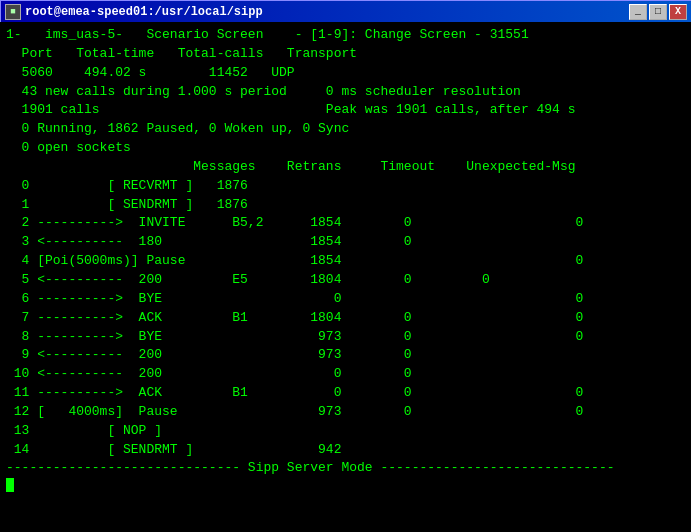 This screenshot has width=691, height=532. What do you see at coordinates (346, 468) in the screenshot?
I see `terminal-line-divider: ------------------------------ Sipp Serv…` at bounding box center [346, 468].